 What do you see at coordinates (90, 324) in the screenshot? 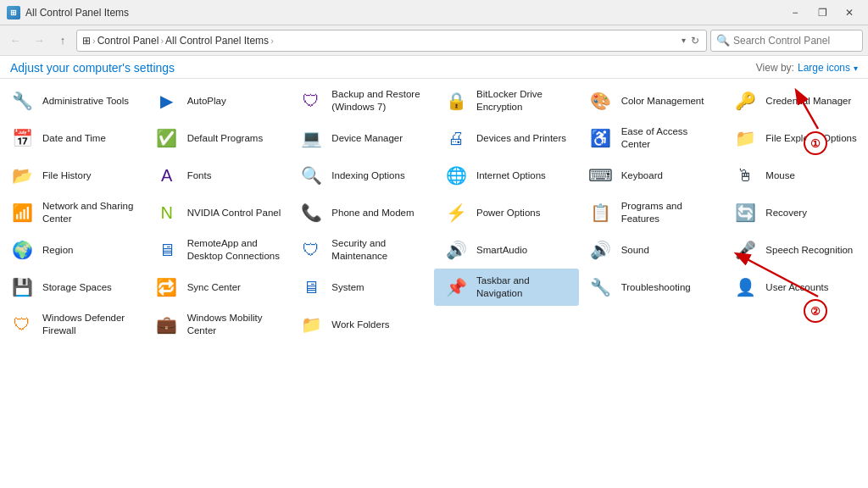
I see `cp-label-win-defender: Windows Defender Firewall` at bounding box center [90, 324].